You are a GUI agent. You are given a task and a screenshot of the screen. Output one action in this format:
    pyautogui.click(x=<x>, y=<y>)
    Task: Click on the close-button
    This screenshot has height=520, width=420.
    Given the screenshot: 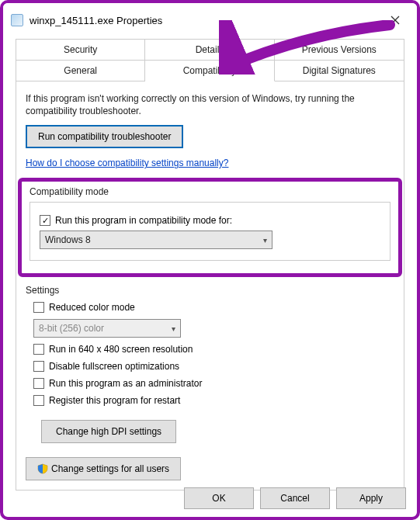 What is the action you would take?
    pyautogui.click(x=395, y=20)
    